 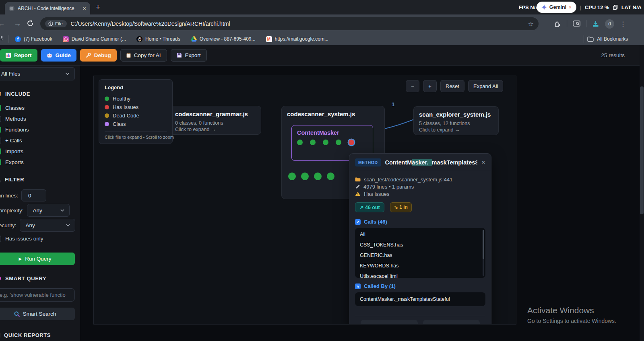 What do you see at coordinates (47, 8) in the screenshot?
I see `browser-tab: ARCHI - Code Intelligence ×` at bounding box center [47, 8].